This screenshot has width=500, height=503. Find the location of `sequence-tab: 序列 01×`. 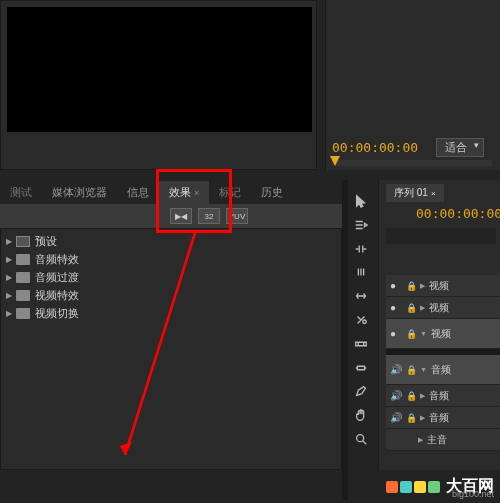

sequence-tab: 序列 01× is located at coordinates (415, 193).